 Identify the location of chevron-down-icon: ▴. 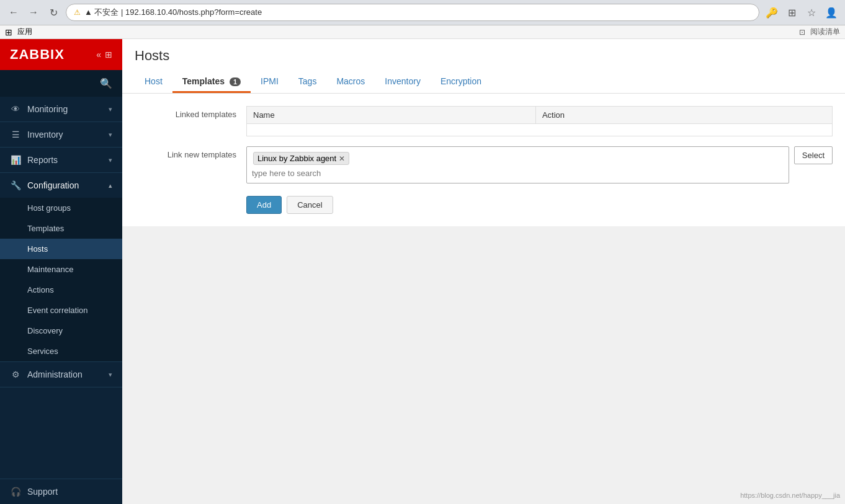
(110, 186).